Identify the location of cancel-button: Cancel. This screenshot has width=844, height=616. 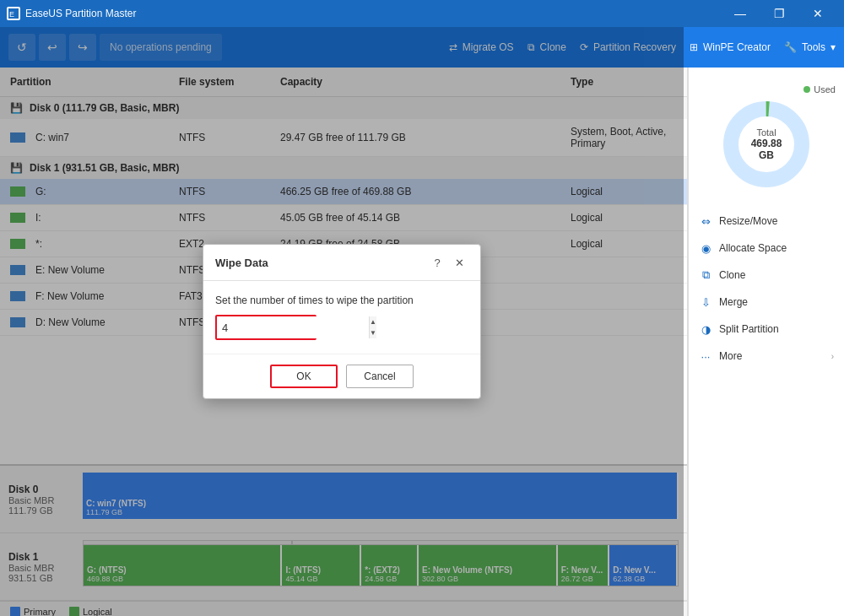
(380, 376).